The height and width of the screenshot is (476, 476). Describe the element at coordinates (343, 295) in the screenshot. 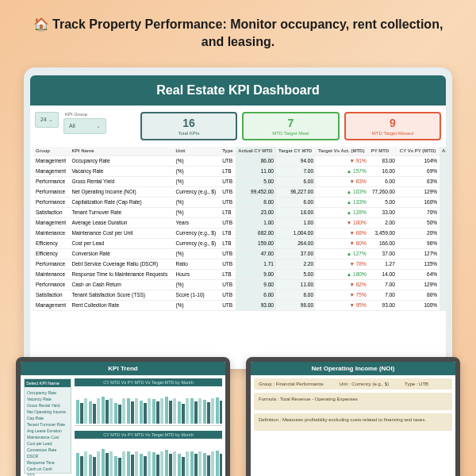

I see `cell-tva: ▼ 75%` at that location.